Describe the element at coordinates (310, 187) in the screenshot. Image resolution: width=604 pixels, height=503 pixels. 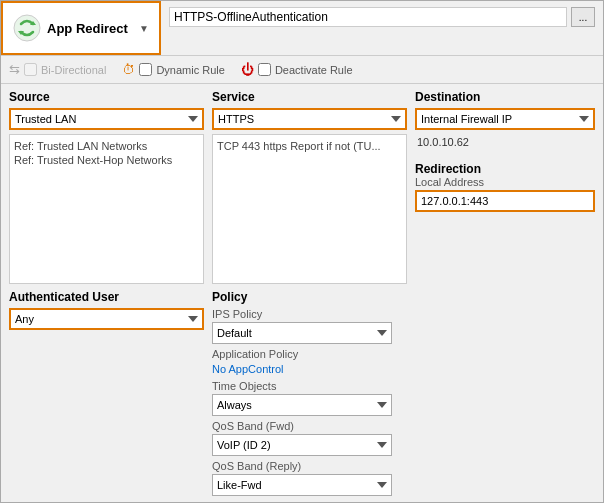
I see `service-panel: Service HTTPS TCP 443 https Report if no…` at that location.